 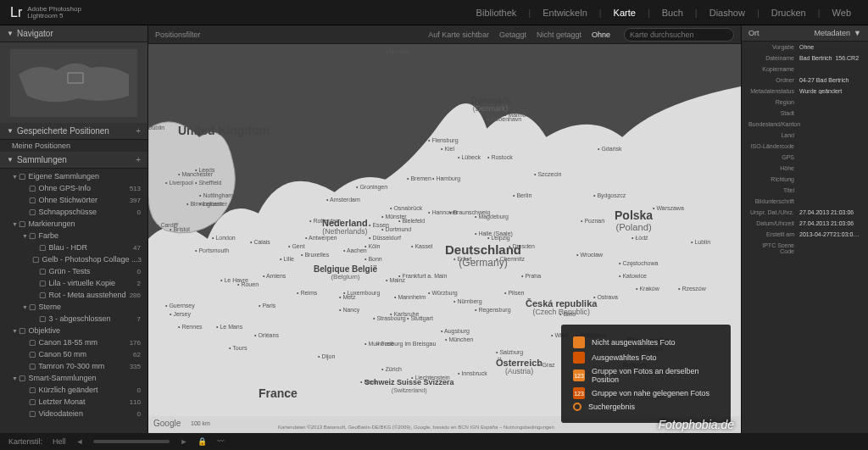 What do you see at coordinates (673, 13) in the screenshot?
I see `module-tab-buch: Buch` at bounding box center [673, 13].